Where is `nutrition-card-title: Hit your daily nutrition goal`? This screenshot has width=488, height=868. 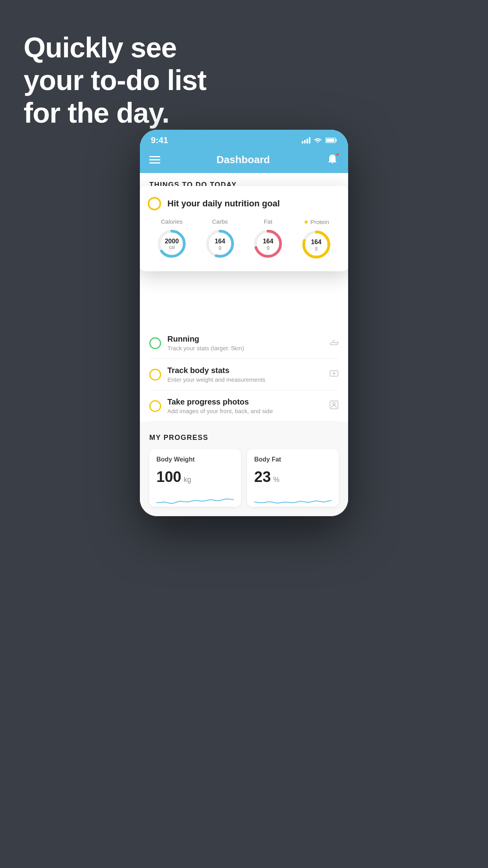 nutrition-card-title: Hit your daily nutrition goal is located at coordinates (224, 204).